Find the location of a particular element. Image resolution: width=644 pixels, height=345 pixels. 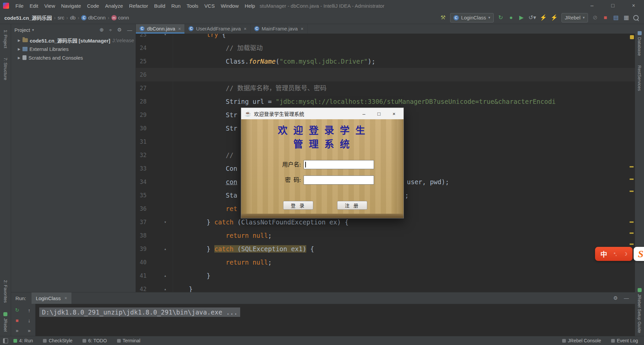

toolwindow-icon: ▤ is located at coordinates (616, 18).